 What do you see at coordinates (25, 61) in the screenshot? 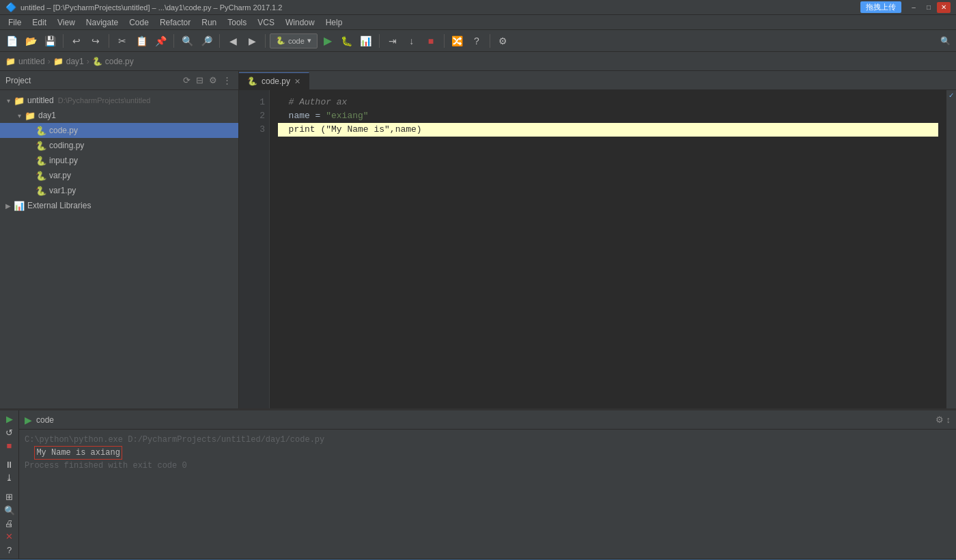
I see `breadcrumb-untitled: 📁 untitled` at bounding box center [25, 61].